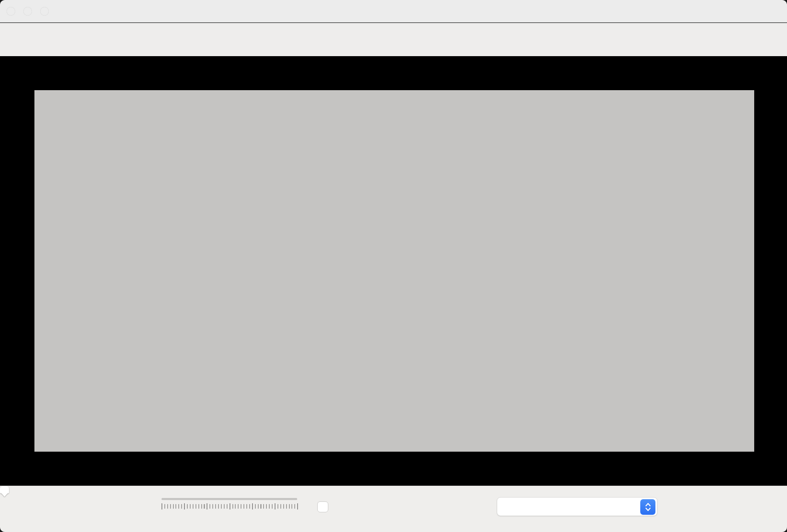 The width and height of the screenshot is (787, 532). I want to click on window-title, so click(394, 11).